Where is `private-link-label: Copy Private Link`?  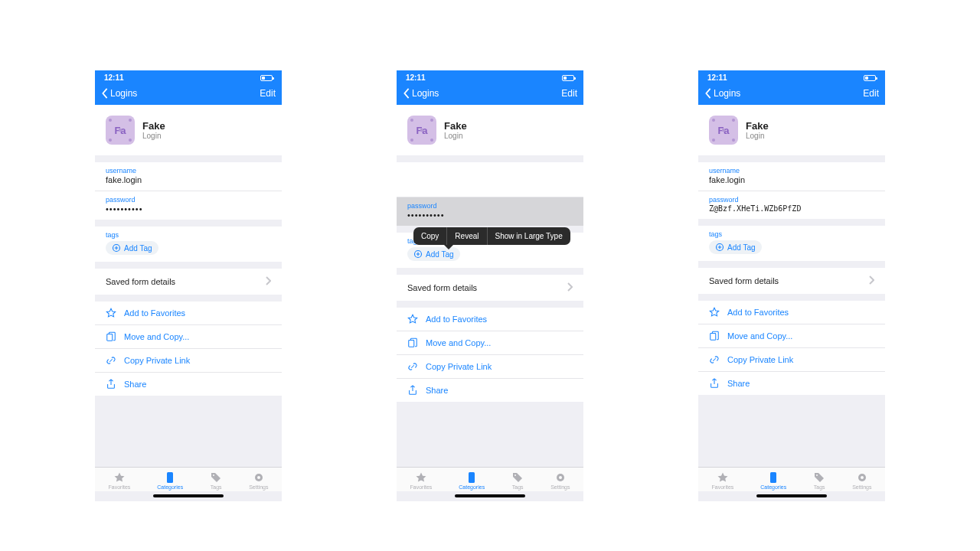 private-link-label: Copy Private Link is located at coordinates (157, 360).